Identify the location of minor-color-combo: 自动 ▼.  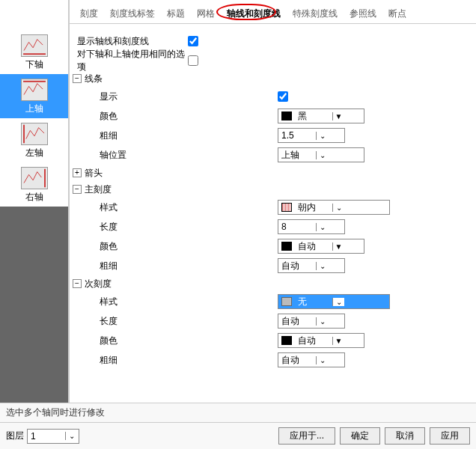
(321, 340).